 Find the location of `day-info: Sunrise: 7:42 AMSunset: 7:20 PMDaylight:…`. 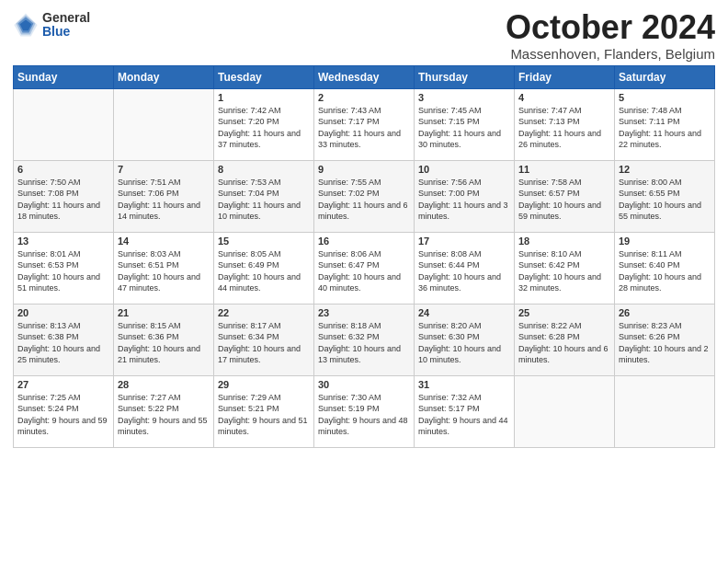

day-info: Sunrise: 7:42 AMSunset: 7:20 PMDaylight:… is located at coordinates (259, 128).